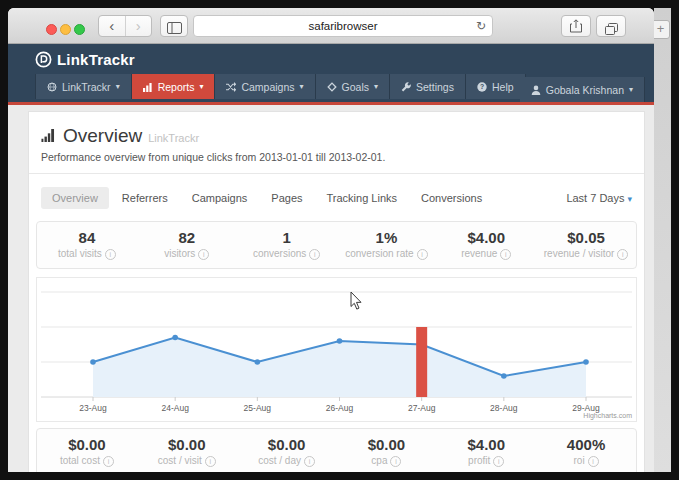  I want to click on reload-button: ↻, so click(481, 26).